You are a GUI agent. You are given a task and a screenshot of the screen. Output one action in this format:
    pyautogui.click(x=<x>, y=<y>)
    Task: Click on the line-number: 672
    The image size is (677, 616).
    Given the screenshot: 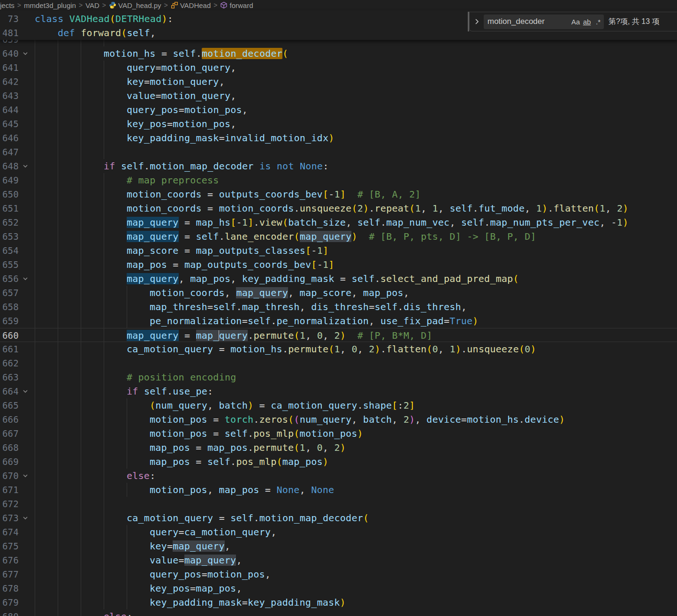 What is the action you would take?
    pyautogui.click(x=9, y=504)
    